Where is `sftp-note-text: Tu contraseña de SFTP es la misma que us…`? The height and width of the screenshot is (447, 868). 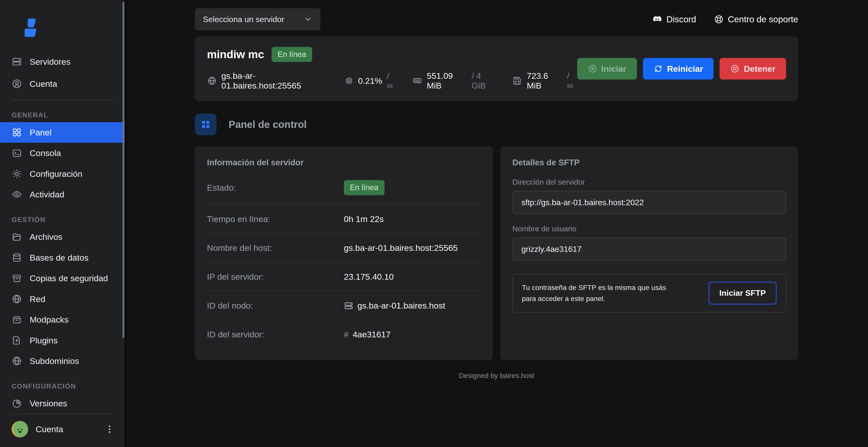
sftp-note-text: Tu contraseña de SFTP es la misma que us… is located at coordinates (598, 293).